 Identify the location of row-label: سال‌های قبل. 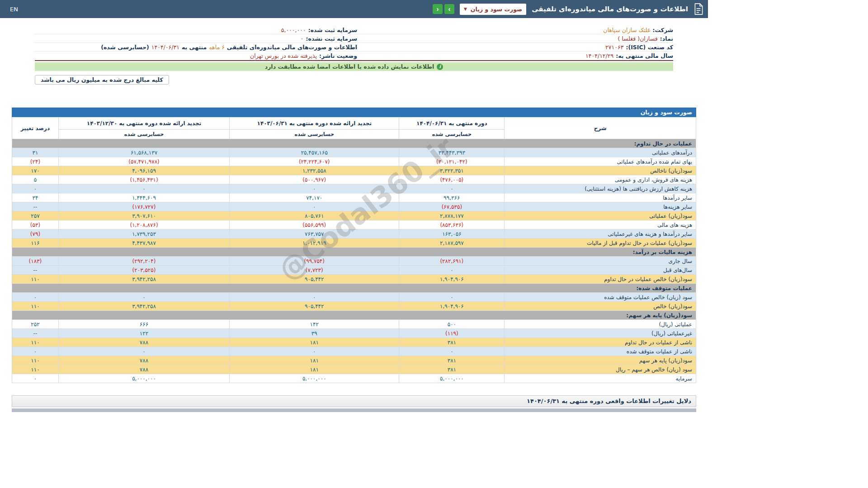
(600, 270).